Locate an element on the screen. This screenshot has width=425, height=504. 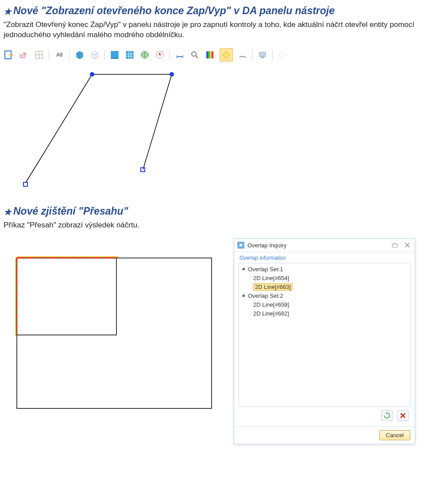
grid-blue-icon is located at coordinates (130, 55).